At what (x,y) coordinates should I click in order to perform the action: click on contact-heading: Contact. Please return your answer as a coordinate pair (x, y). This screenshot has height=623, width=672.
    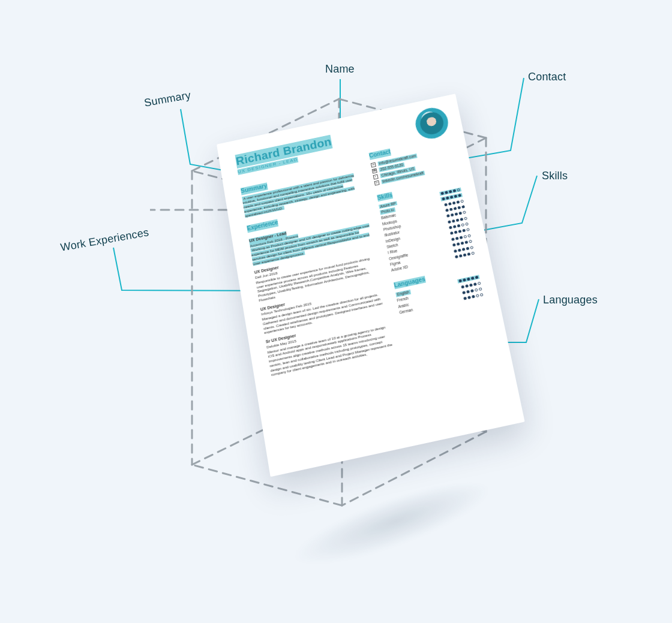
    Looking at the image, I should click on (380, 155).